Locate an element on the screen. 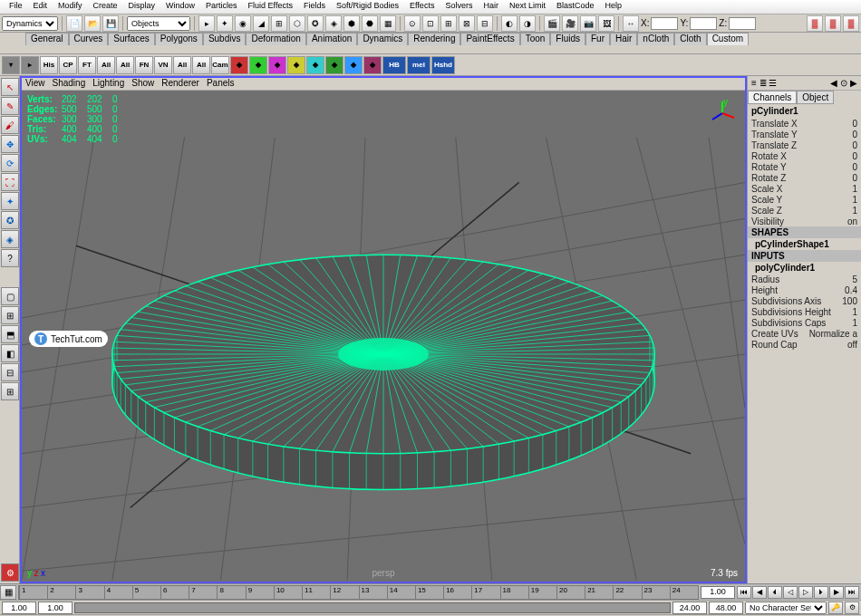 The image size is (861, 616). shelf-color-btn-1: ◆ is located at coordinates (258, 65).